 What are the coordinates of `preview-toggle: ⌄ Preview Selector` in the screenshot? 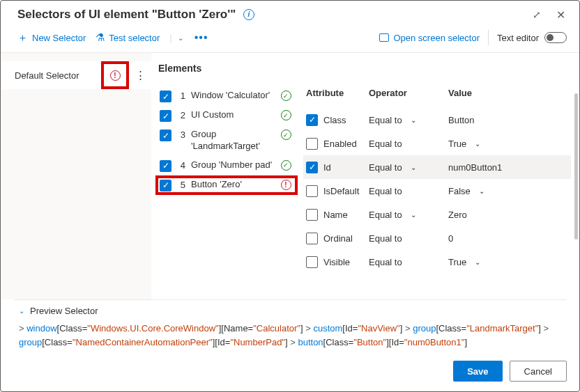 It's located at (293, 311).